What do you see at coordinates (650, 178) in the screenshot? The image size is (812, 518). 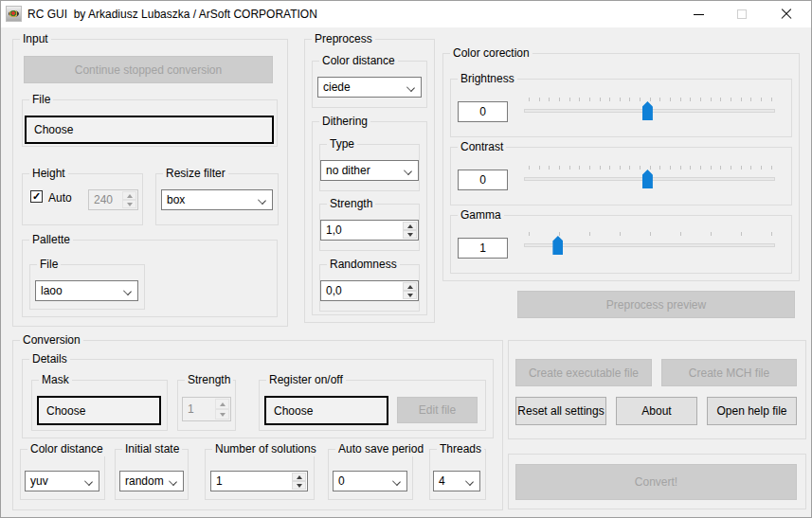 I see `contrast-slider` at bounding box center [650, 178].